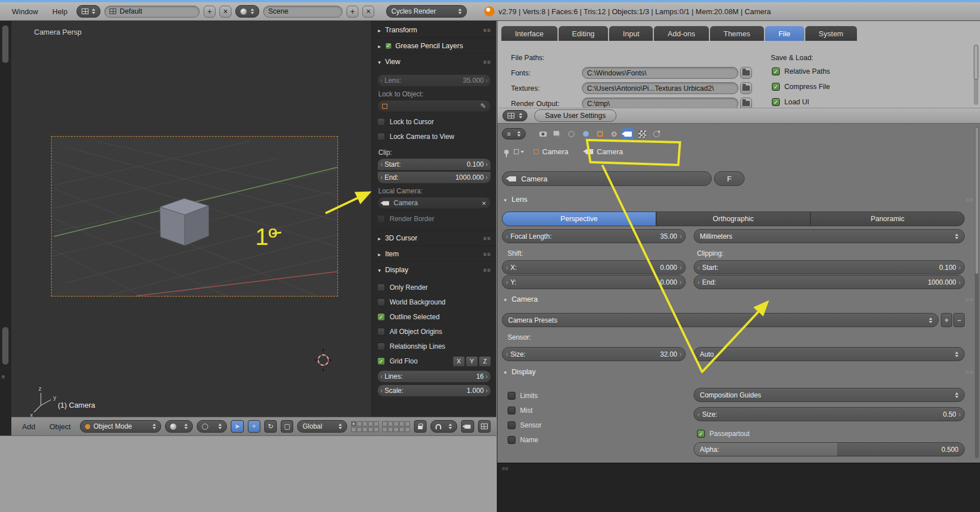  What do you see at coordinates (287, 426) in the screenshot?
I see `manipulator-scale-button: ▢` at bounding box center [287, 426].